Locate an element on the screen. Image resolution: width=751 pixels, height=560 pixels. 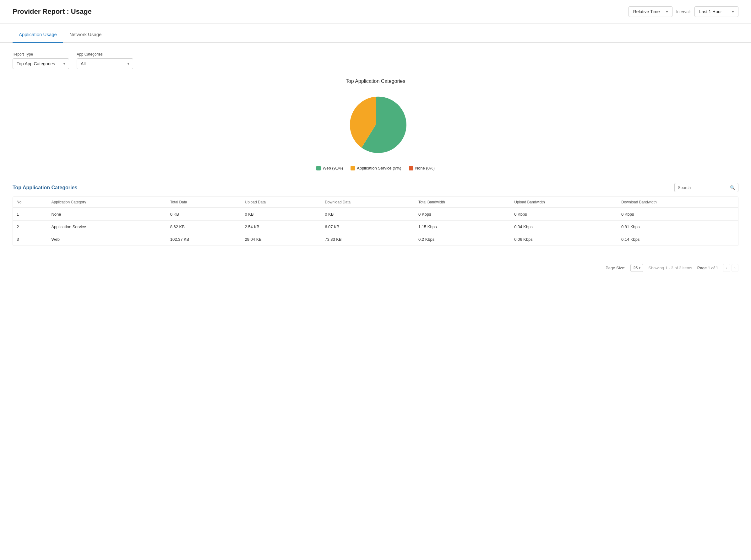
cell-upload-bw: 0.06 Kbps is located at coordinates (564, 239).